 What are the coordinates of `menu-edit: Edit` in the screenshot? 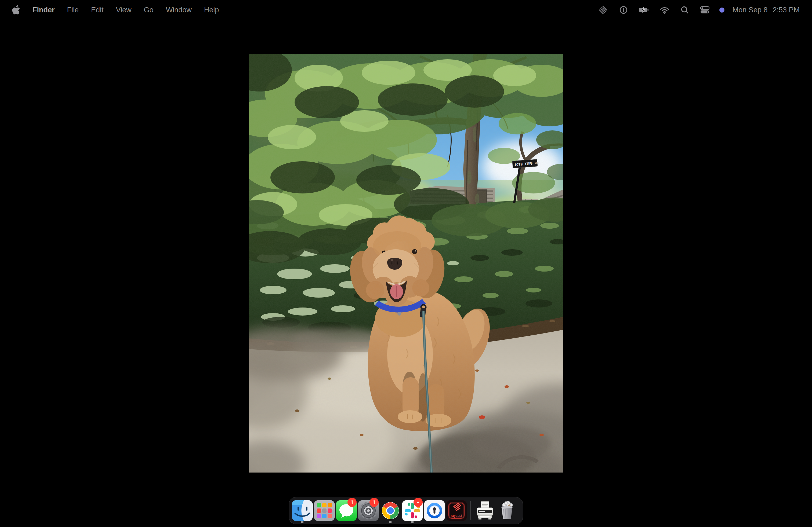 It's located at (98, 10).